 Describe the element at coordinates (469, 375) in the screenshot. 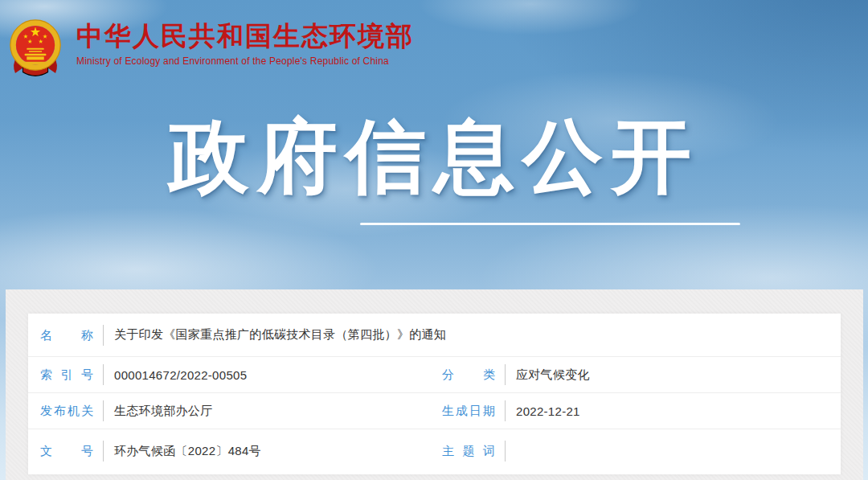

I see `field-label: 分类` at that location.